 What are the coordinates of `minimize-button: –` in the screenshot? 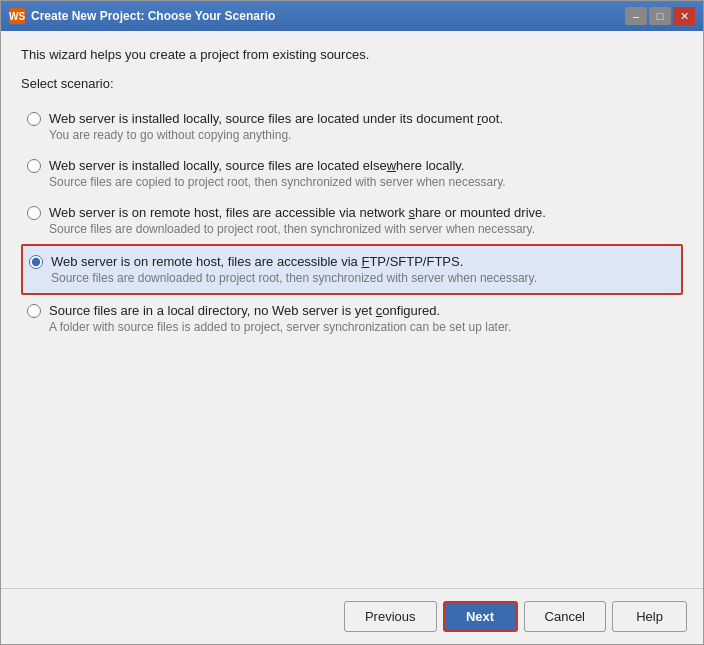 It's located at (636, 16).